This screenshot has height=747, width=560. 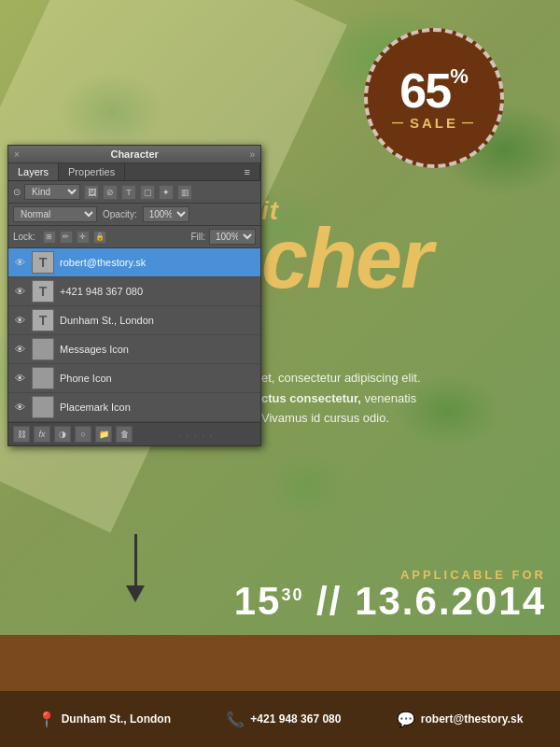 What do you see at coordinates (158, 320) in the screenshot?
I see `layer-name-3: Dunham St., London` at bounding box center [158, 320].